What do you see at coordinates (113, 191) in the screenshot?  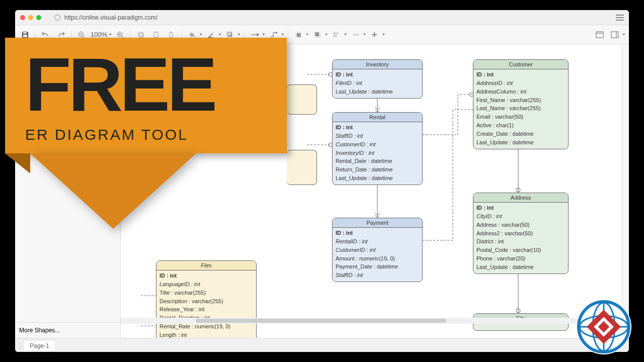 I see `banner-tail` at bounding box center [113, 191].